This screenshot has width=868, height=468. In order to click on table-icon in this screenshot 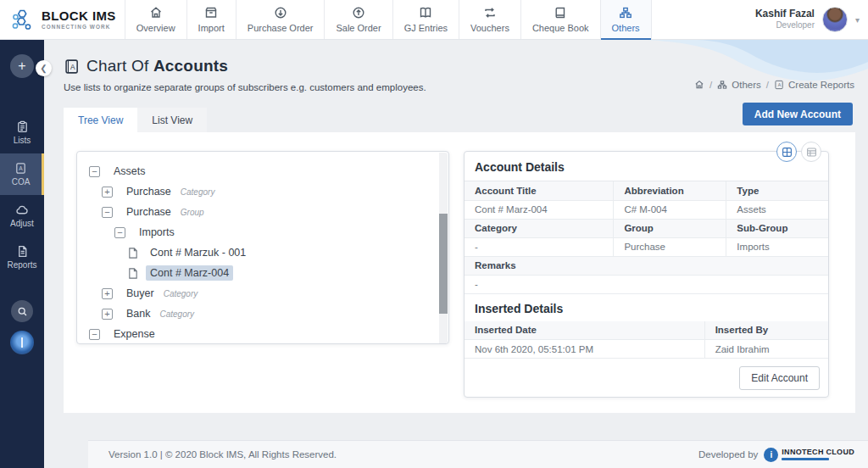, I will do `click(812, 153)`.